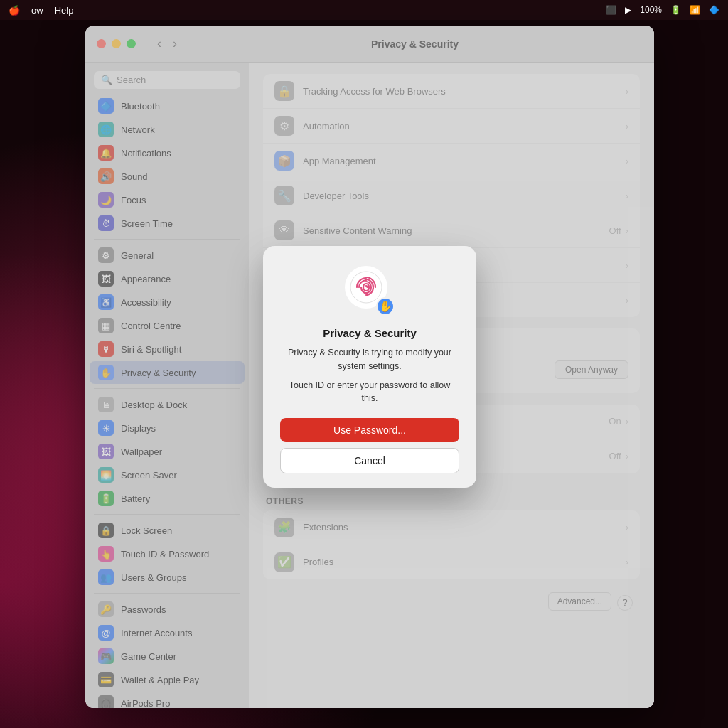 The width and height of the screenshot is (728, 728). Describe the element at coordinates (370, 360) in the screenshot. I see `dialog-body: Privacy & Security is trying to modify y…` at that location.